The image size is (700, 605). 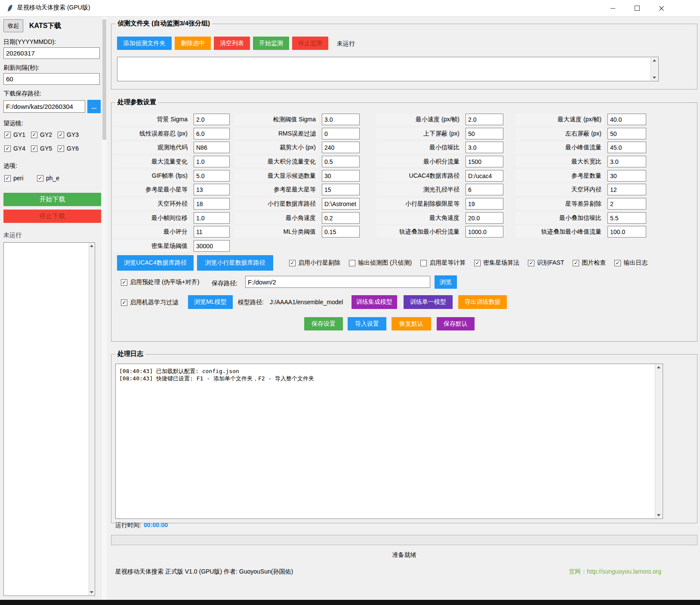 I want to click on restore-defaults-button: 恢复默认, so click(x=411, y=324).